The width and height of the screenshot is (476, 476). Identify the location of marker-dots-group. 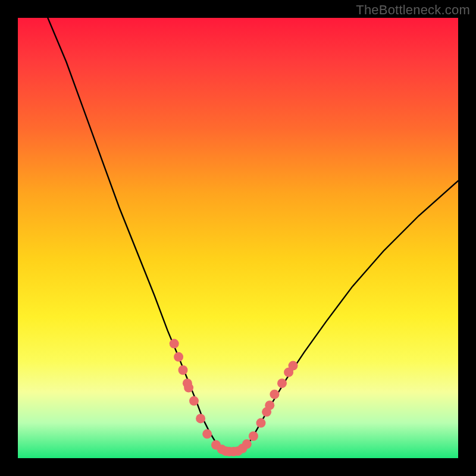
(234, 397).